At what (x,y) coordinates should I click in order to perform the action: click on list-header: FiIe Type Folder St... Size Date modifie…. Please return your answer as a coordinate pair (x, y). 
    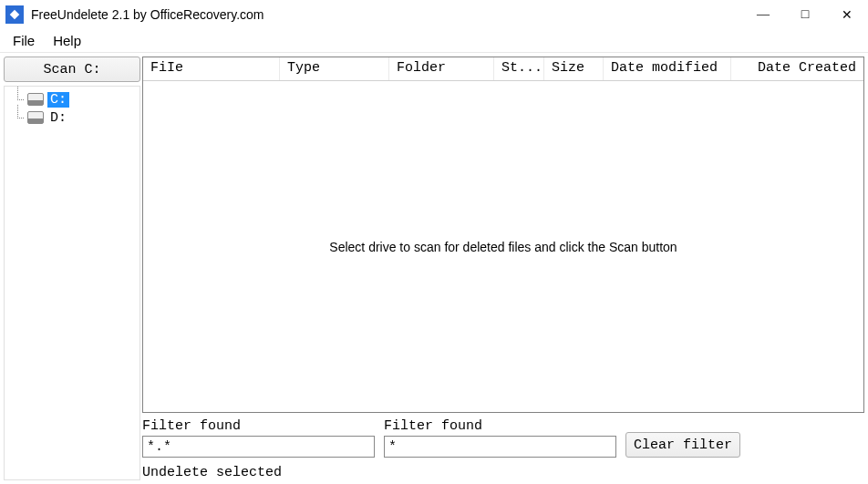
    Looking at the image, I should click on (503, 69).